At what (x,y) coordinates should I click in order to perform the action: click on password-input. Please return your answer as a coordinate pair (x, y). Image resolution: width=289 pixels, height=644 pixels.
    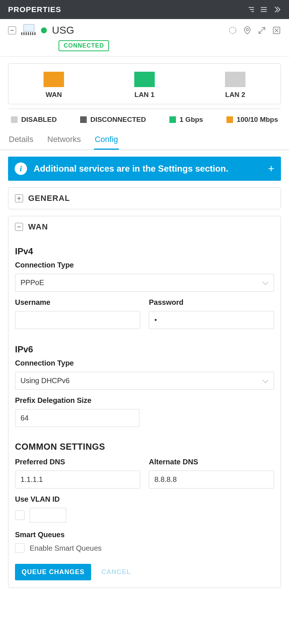
    Looking at the image, I should click on (211, 320).